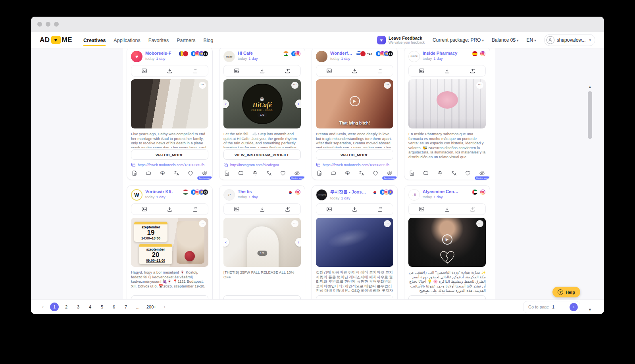 This screenshot has width=635, height=364. What do you see at coordinates (160, 53) in the screenshot?
I see `brand-name: Moboreels-F` at bounding box center [160, 53].